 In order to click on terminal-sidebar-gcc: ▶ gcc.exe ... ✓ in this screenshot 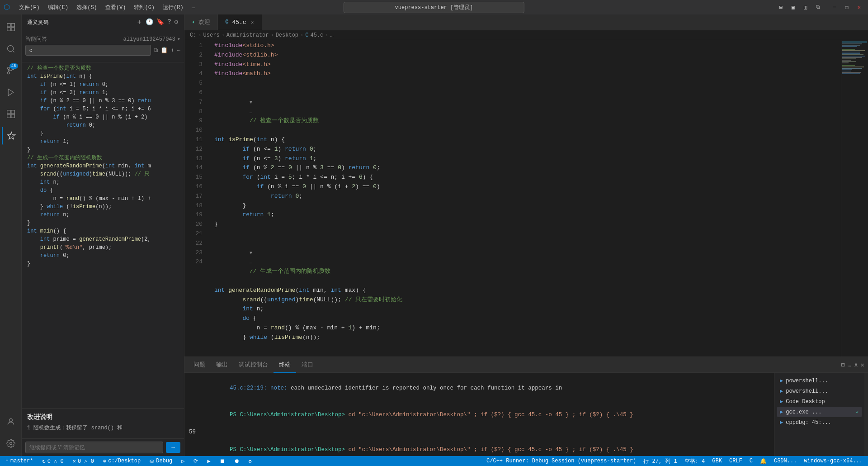, I will do `click(819, 412)`.